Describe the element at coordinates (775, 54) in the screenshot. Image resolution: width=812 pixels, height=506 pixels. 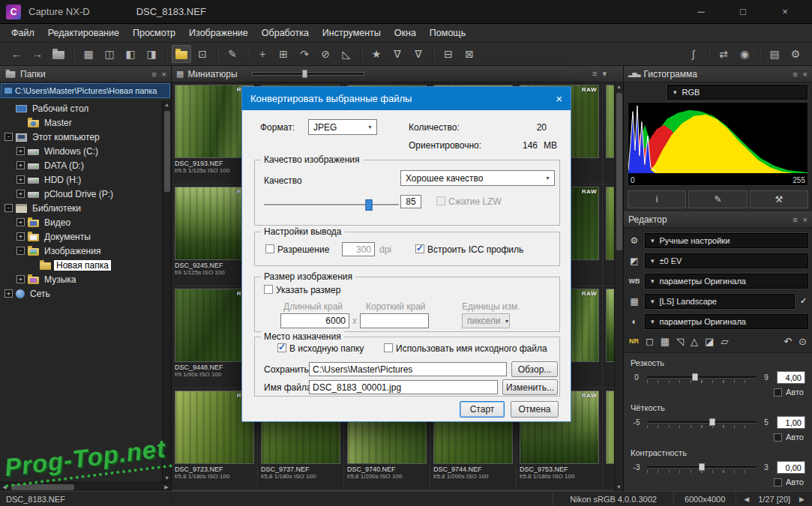
I see `print-button: ▤` at that location.